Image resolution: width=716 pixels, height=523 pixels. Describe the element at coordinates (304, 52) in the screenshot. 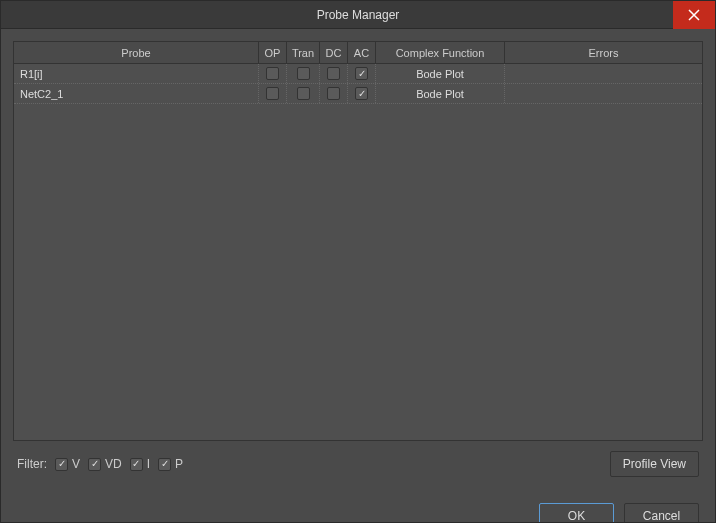

I see `header-tran: Tran` at that location.